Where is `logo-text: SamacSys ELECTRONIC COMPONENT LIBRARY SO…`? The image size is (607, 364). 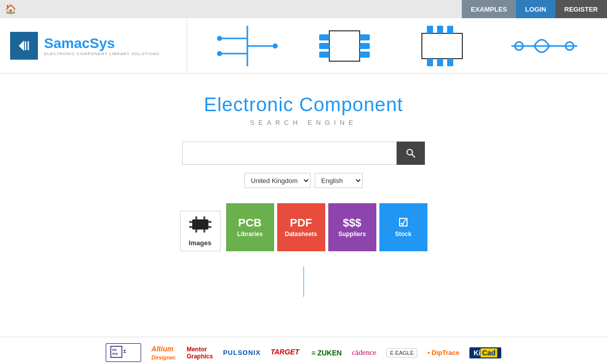 logo-text: SamacSys ELECTRONIC COMPONENT LIBRARY SO… is located at coordinates (102, 46).